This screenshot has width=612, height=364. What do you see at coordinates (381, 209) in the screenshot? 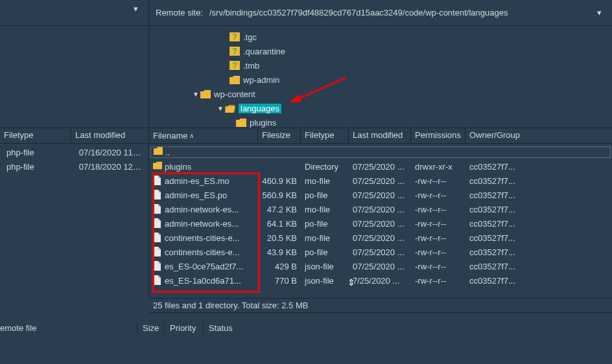
I see `table-row: admin-network-es...47.2 KBmo-file07/25/2…` at bounding box center [381, 209].